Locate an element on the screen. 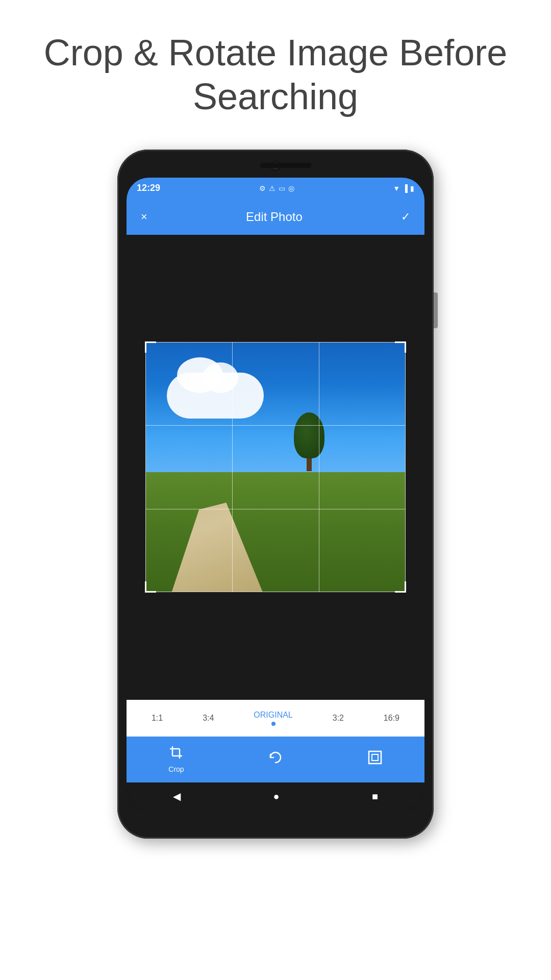 The image size is (551, 980). crop-container is located at coordinates (276, 467).